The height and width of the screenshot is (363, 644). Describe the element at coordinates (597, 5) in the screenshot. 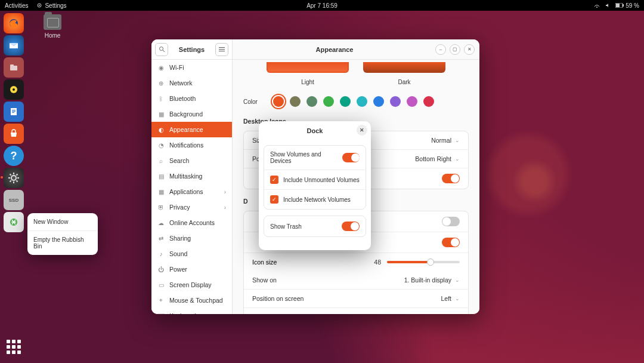

I see `network-icon` at that location.